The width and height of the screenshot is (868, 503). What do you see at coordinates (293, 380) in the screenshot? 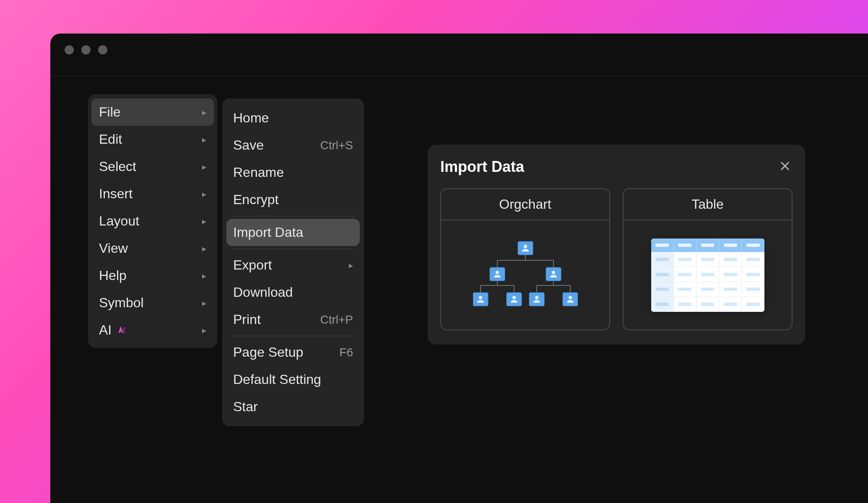
I see `submenu-default-setting: Default Setting` at bounding box center [293, 380].